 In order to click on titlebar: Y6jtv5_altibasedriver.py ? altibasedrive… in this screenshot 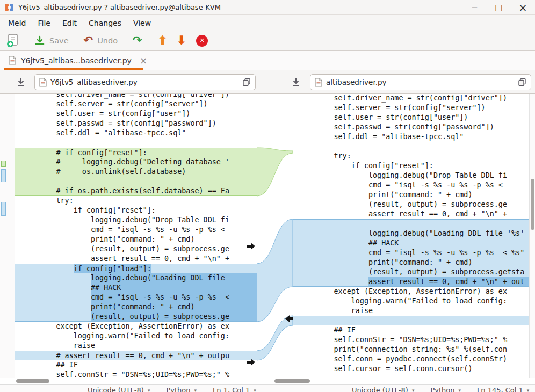, I will do `click(268, 8)`.